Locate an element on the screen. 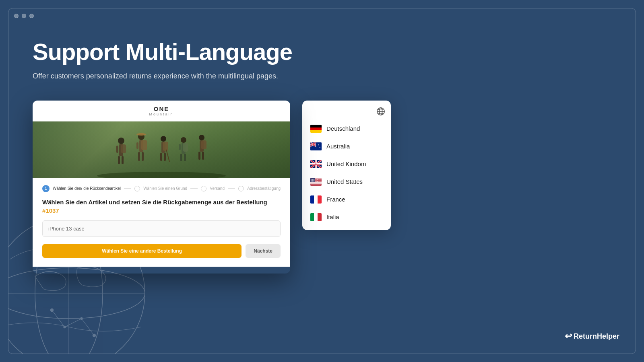  lang-name-au: Australia is located at coordinates (338, 146).